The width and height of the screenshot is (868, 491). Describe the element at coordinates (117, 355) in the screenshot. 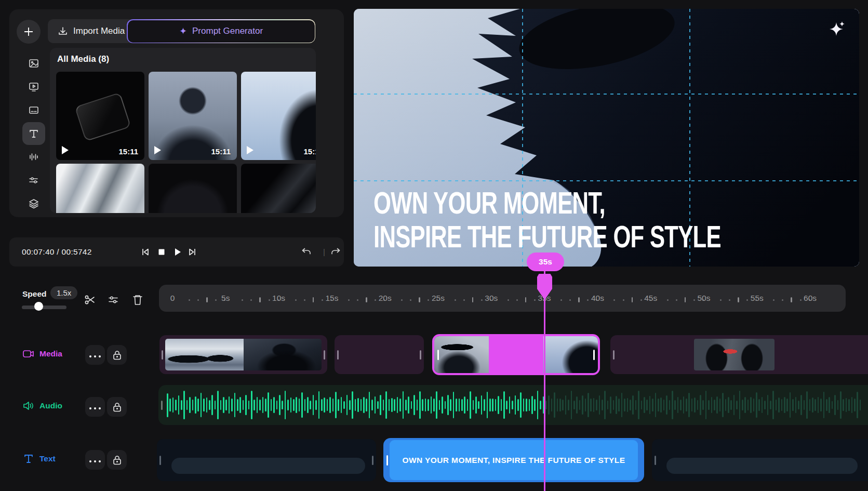

I see `media-track-lock-button` at that location.